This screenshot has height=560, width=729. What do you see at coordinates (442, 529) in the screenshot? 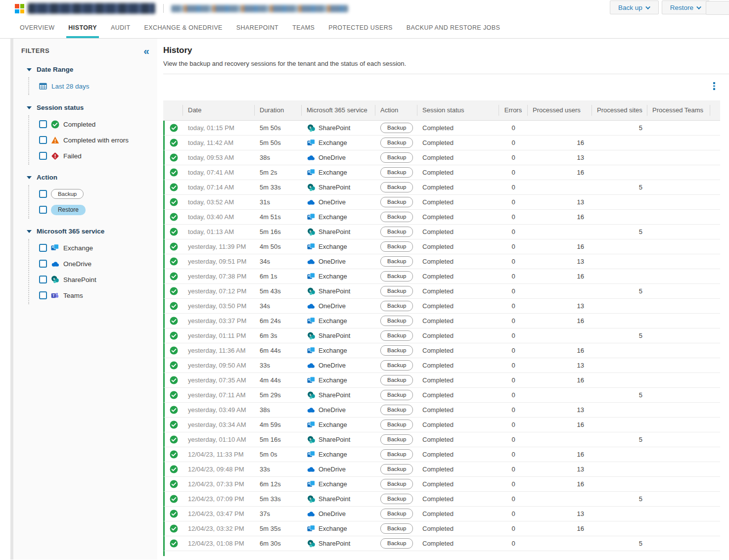
I see `table-row: 12/04/23, 03:32 PM 5m 35s Exchange Backu…` at bounding box center [442, 529].